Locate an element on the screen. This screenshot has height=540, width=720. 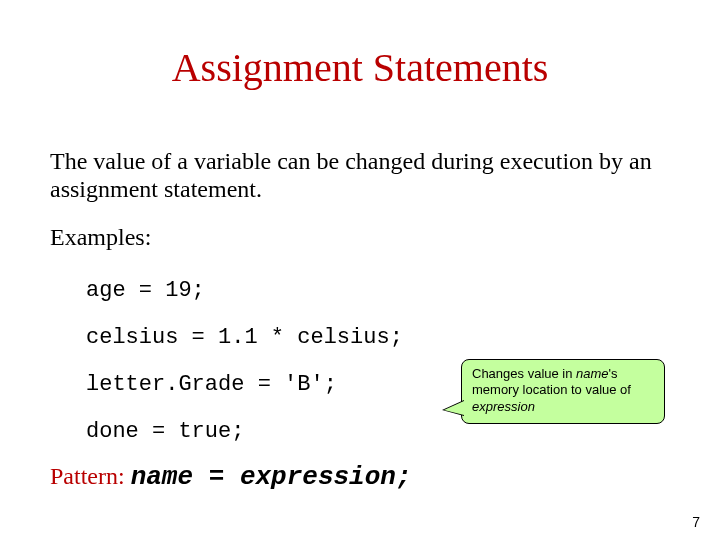
callout-text-1: Changes value in is located at coordinates (524, 374).